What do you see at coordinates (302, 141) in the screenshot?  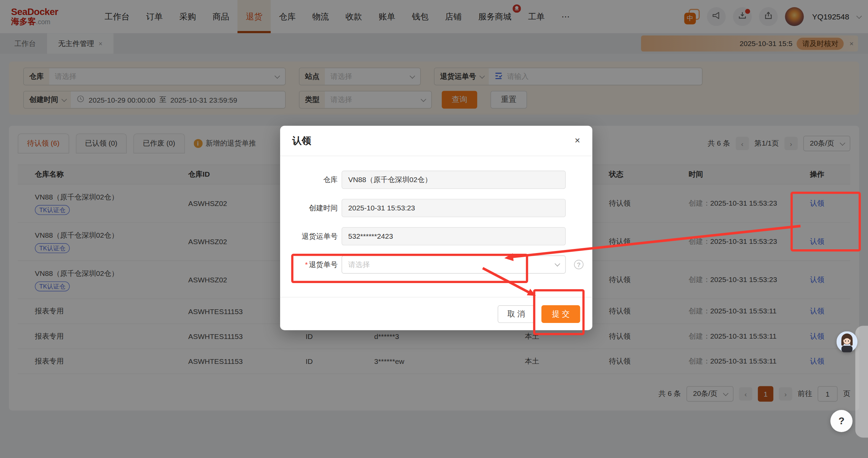 I see `modal-title: 认领` at bounding box center [302, 141].